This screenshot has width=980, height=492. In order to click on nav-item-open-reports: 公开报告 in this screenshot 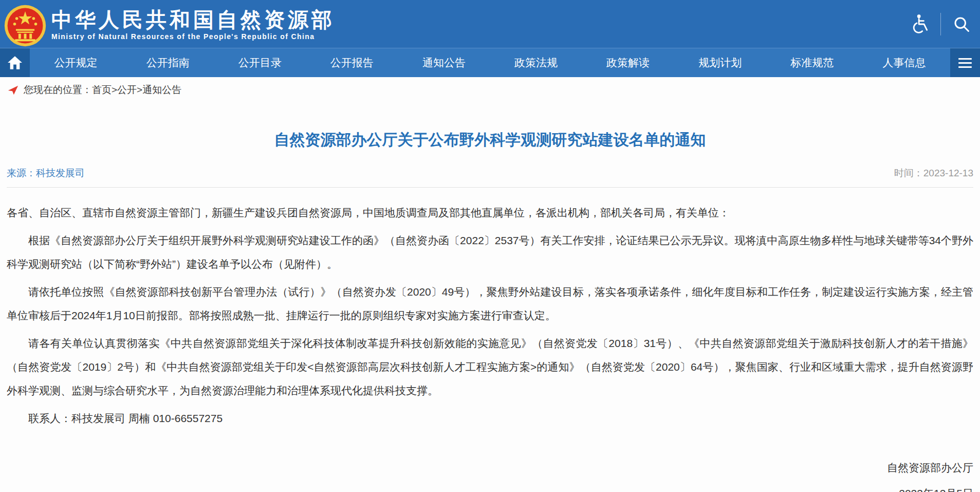, I will do `click(352, 63)`.